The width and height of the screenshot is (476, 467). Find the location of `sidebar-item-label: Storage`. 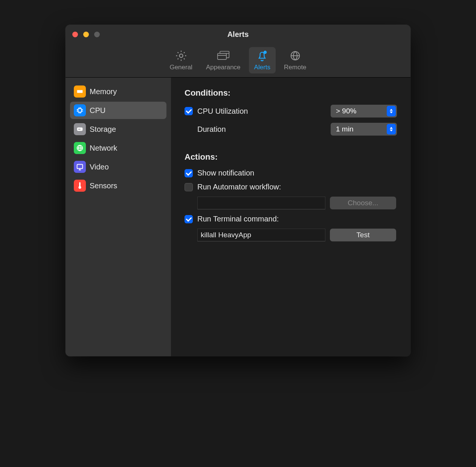

sidebar-item-label: Storage is located at coordinates (103, 130).